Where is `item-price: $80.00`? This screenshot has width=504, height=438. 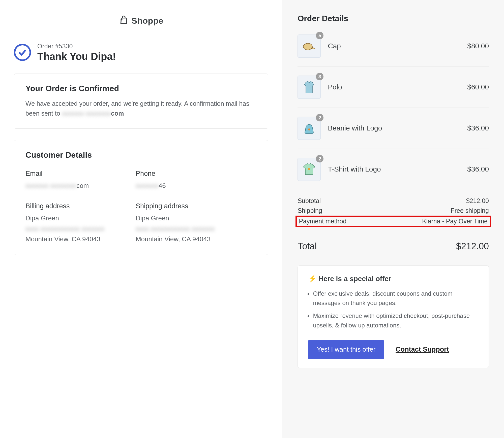
item-price: $80.00 is located at coordinates (478, 46).